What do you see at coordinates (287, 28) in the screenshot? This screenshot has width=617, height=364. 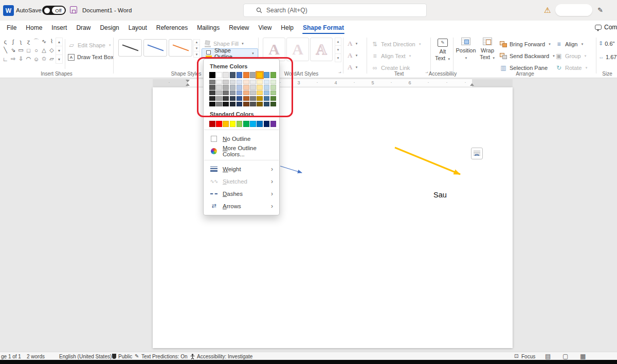 I see `tab-help: Help` at bounding box center [287, 28].